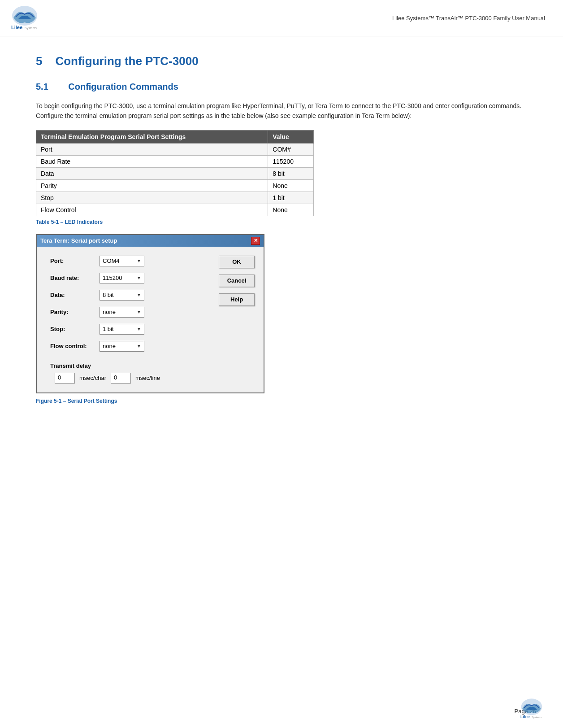  I want to click on field-control-value: 1 bit, so click(120, 329).